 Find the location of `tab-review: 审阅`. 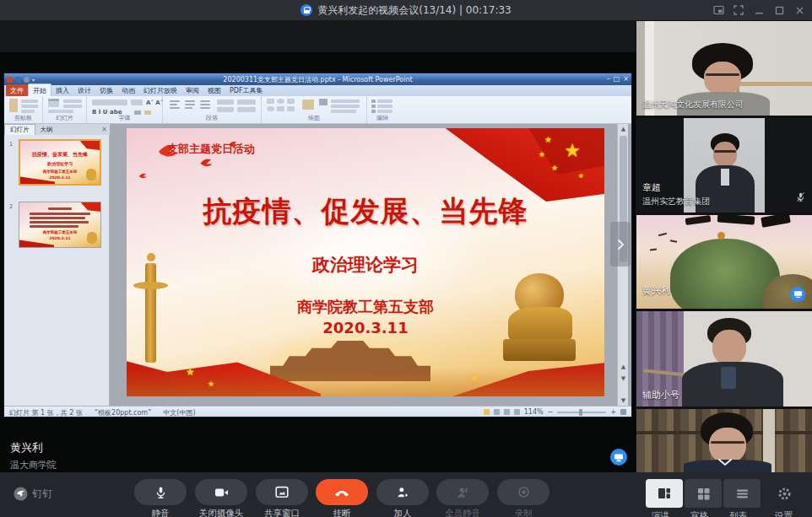

tab-review: 审阅 is located at coordinates (192, 90).